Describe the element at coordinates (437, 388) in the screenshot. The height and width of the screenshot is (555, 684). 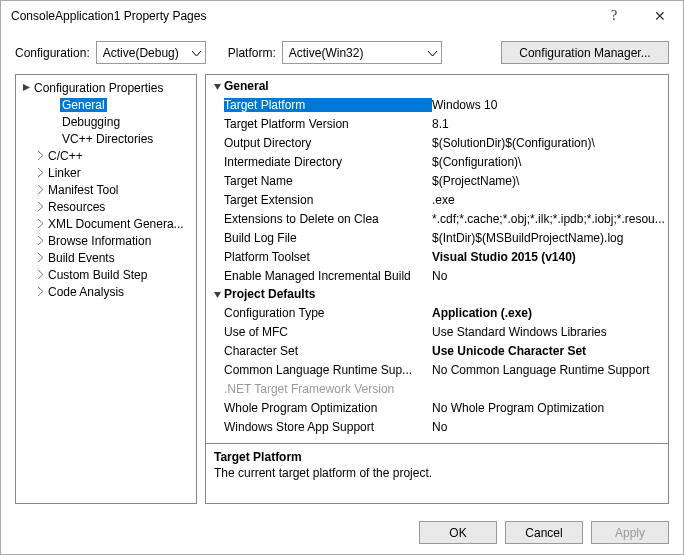
I see `property-row: .NET Target Framework Version` at that location.